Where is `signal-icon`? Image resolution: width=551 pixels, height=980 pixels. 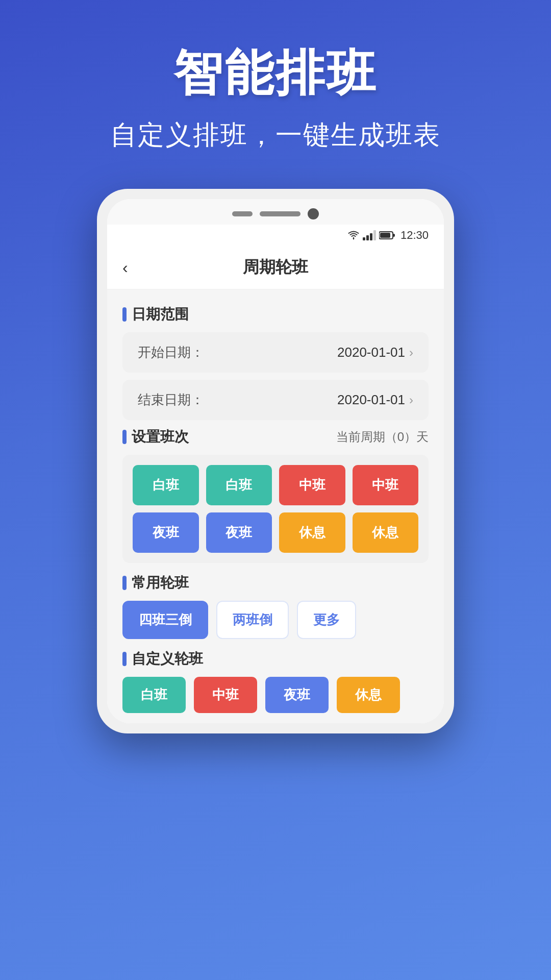 signal-icon is located at coordinates (369, 235).